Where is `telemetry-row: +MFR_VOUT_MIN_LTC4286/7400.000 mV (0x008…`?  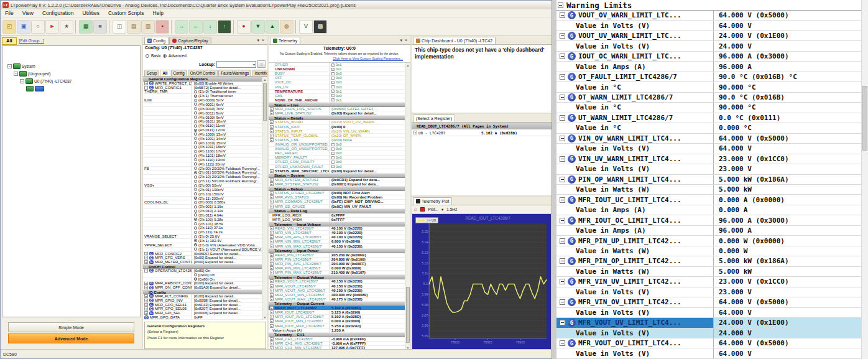
telemetry-row: +MFR_VOUT_MIN_LTC4286/7400.000 mV (0x008… is located at coordinates (339, 295).